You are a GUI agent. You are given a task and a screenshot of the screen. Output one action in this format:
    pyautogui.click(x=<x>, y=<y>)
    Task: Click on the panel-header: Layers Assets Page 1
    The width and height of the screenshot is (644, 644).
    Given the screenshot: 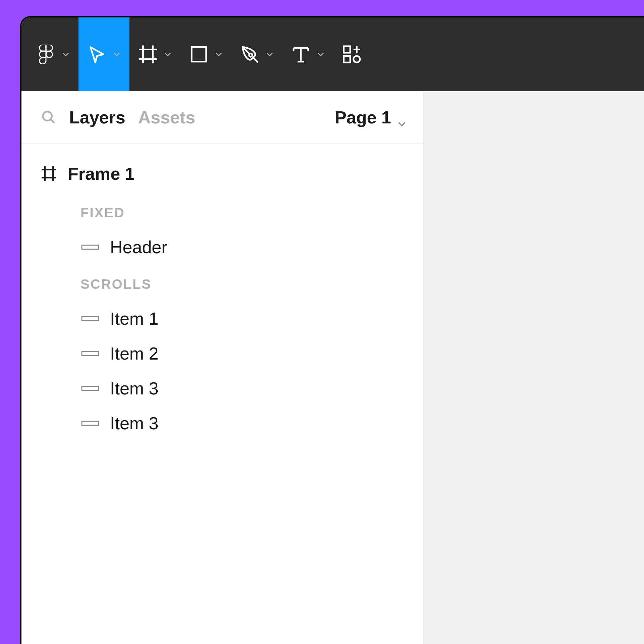 What is the action you would take?
    pyautogui.click(x=222, y=118)
    